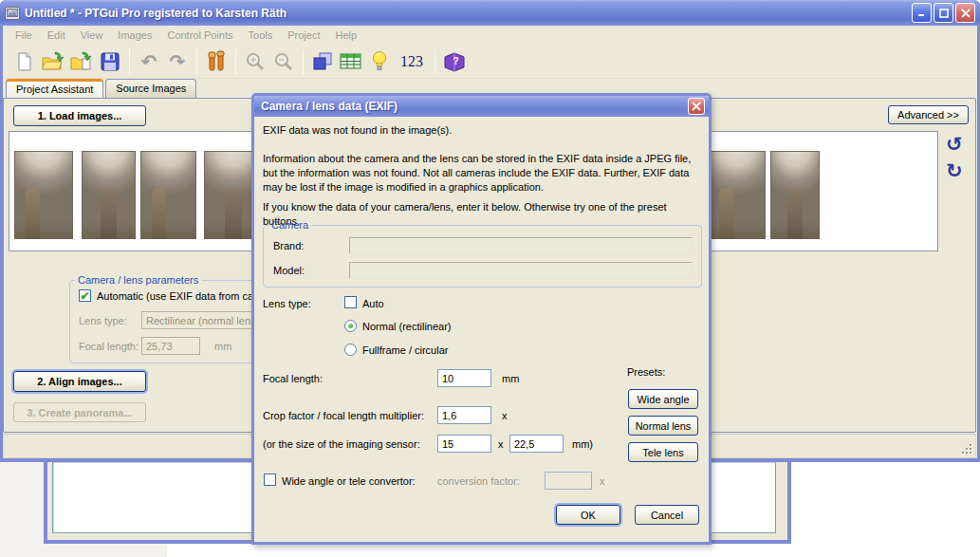 Image resolution: width=980 pixels, height=557 pixels. I want to click on ok-button: OK, so click(588, 514).